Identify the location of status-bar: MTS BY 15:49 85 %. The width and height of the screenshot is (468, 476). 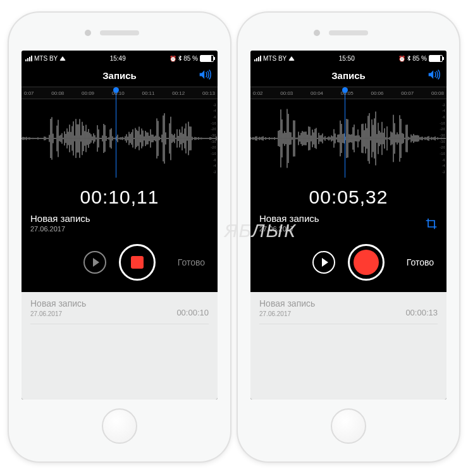
(120, 57).